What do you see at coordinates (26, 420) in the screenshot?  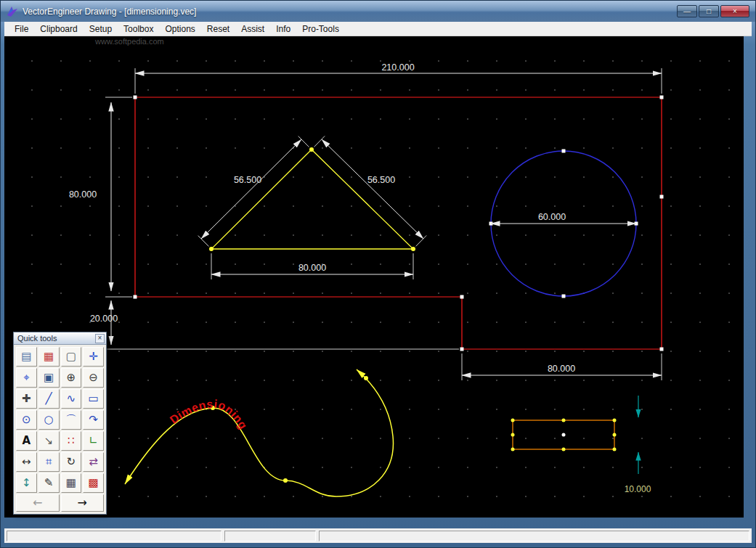 I see `circle-center-tool: ⊙` at bounding box center [26, 420].